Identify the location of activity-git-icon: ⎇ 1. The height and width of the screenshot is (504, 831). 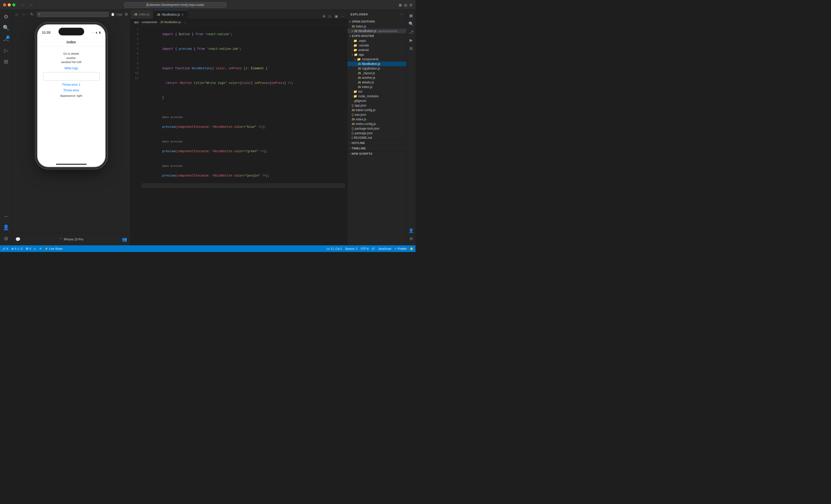
(6, 39).